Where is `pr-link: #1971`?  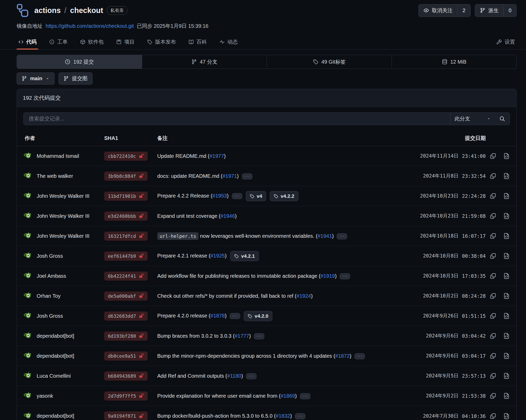 pr-link: #1971 is located at coordinates (230, 176).